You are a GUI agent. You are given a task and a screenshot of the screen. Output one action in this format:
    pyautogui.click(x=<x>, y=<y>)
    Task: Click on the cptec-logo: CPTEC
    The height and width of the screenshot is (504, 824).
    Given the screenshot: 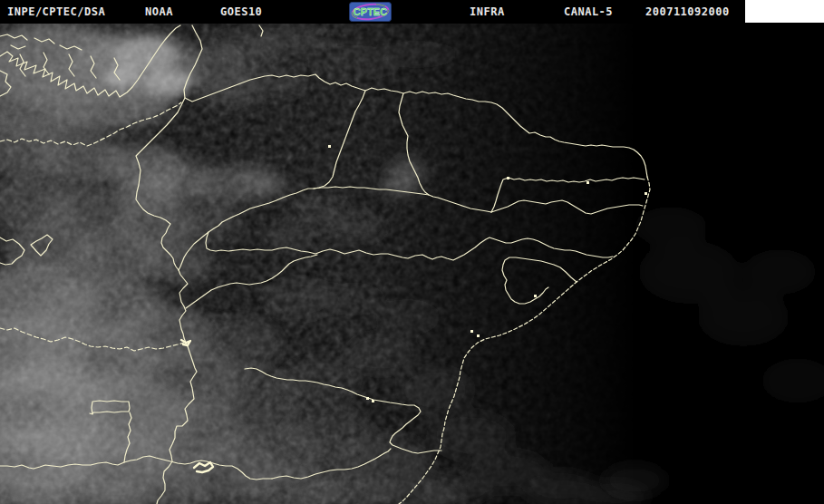 What is the action you would take?
    pyautogui.click(x=370, y=12)
    